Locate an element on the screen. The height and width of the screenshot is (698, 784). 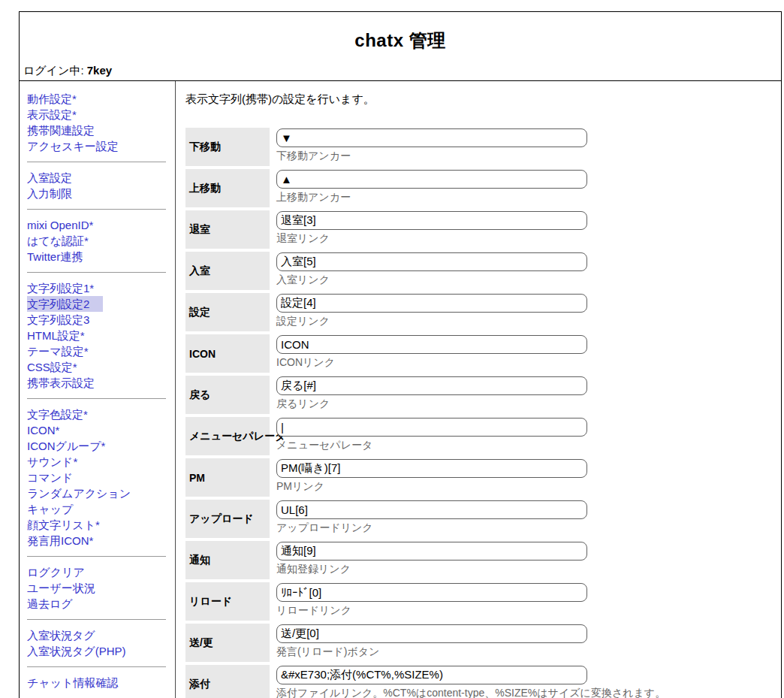
setting-input-upload is located at coordinates (432, 509).